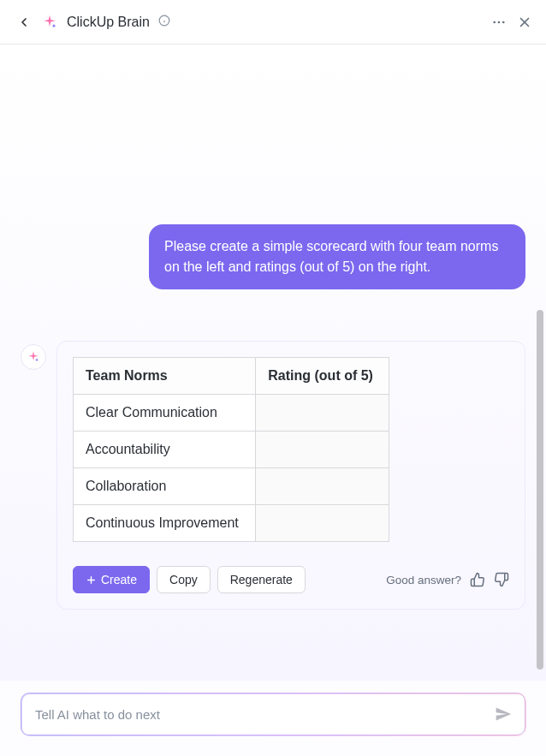 The width and height of the screenshot is (546, 756). What do you see at coordinates (164, 377) in the screenshot?
I see `table-header-norms: Team Norms` at bounding box center [164, 377].